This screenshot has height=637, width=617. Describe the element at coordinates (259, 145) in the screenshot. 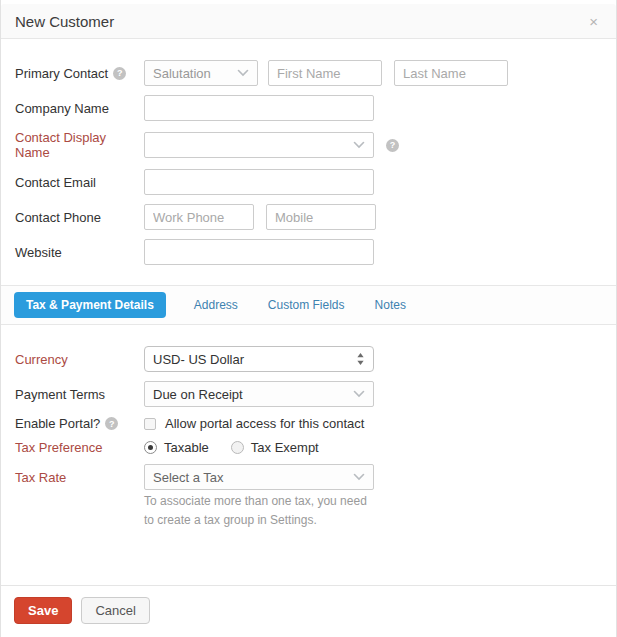

I see `contact-display-name-select` at that location.